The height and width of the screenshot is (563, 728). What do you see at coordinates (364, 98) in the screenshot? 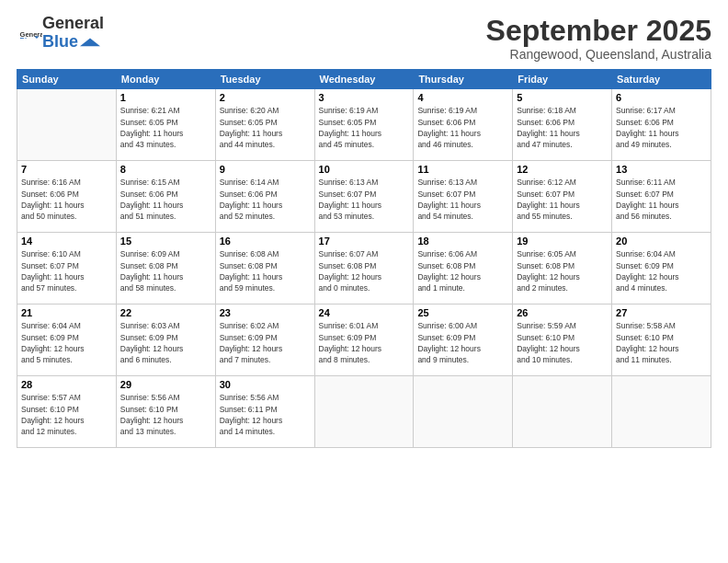
I see `day-number: 3` at bounding box center [364, 98].